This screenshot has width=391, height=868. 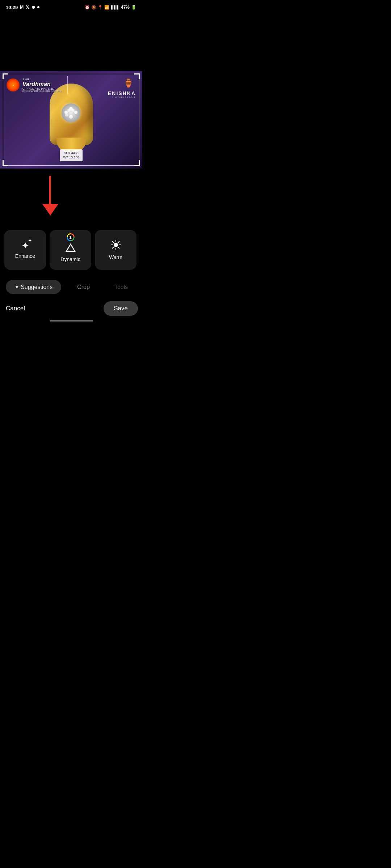 What do you see at coordinates (22, 7) in the screenshot?
I see `gmail-icon: M` at bounding box center [22, 7].